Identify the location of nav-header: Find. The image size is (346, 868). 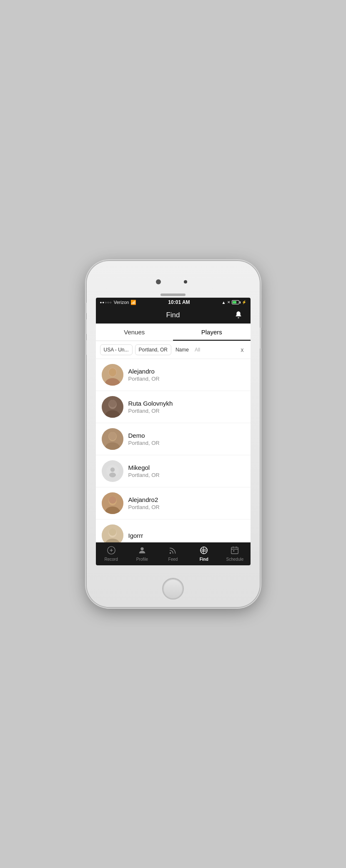
(173, 315).